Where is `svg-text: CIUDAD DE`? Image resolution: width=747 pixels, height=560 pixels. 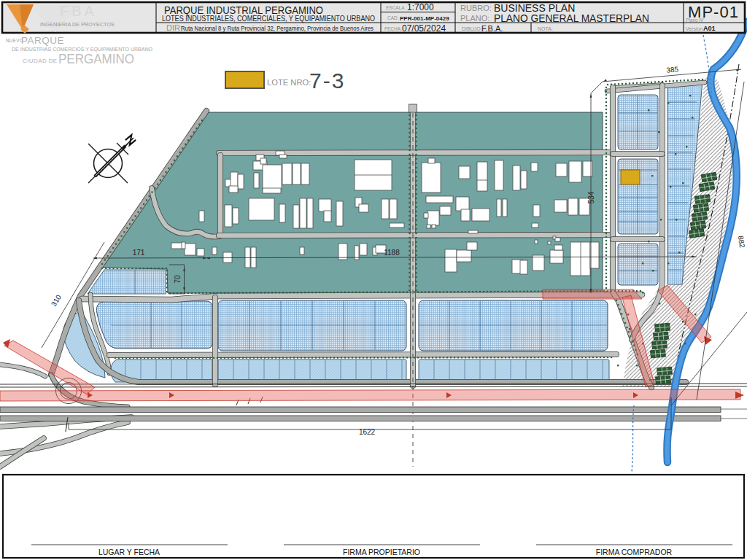
svg-text: CIUDAD DE is located at coordinates (40, 61).